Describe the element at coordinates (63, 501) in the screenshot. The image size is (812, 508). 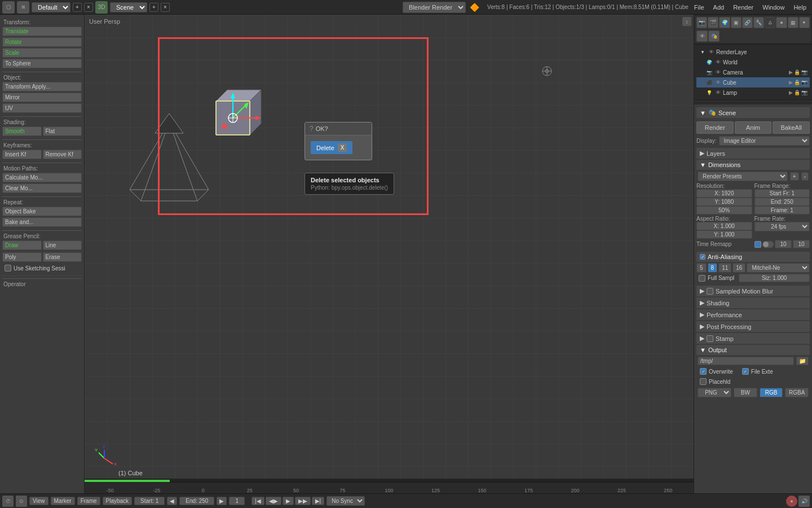
I see `marker-btn: Marker` at that location.